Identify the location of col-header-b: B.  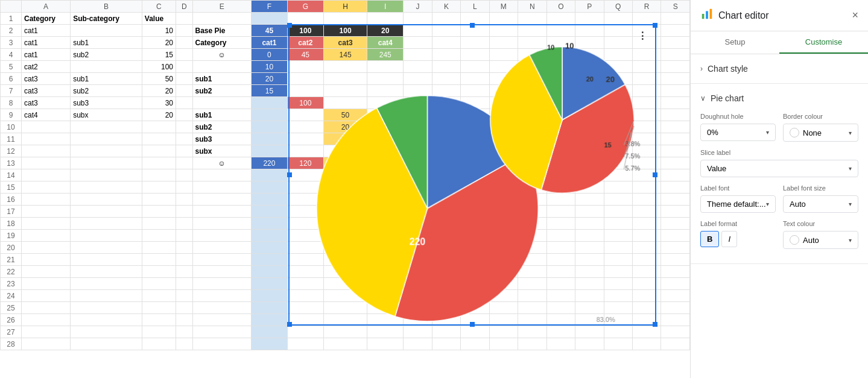
(106, 7).